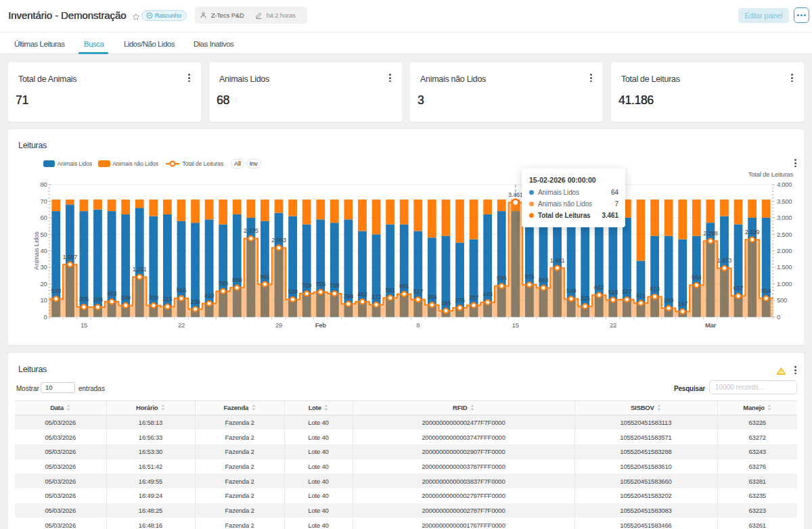  What do you see at coordinates (710, 325) in the screenshot?
I see `svg-text: Mar` at bounding box center [710, 325].